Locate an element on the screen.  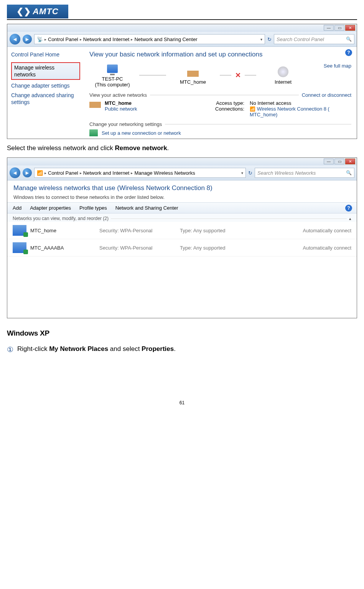
setup-connection-icon is located at coordinates (94, 133).